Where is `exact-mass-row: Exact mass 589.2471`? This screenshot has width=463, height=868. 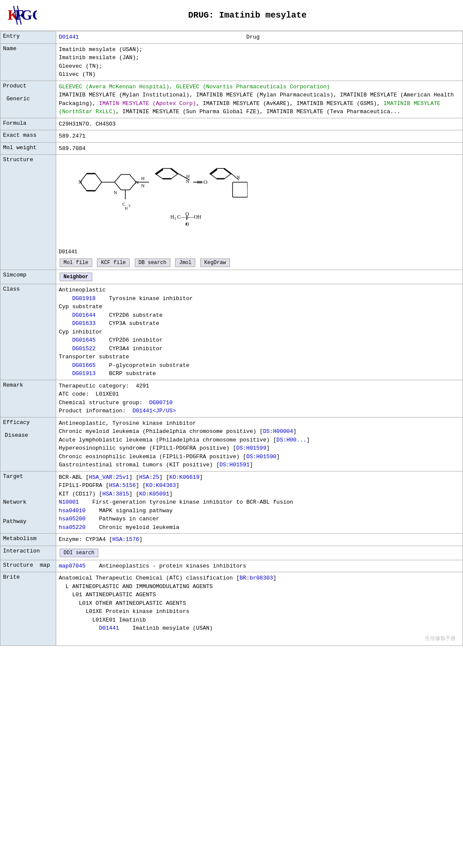
exact-mass-row: Exact mass 589.2471 is located at coordinates (232, 136).